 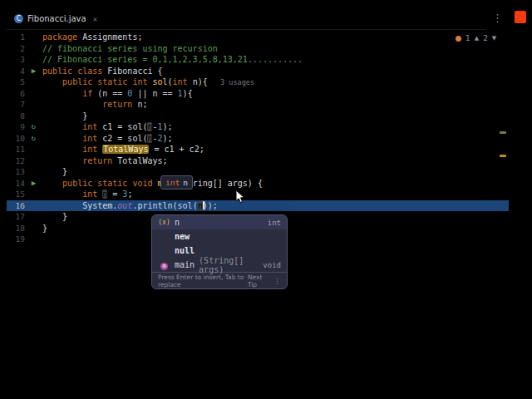 I want to click on completion-item: mmain(String[] args)void, so click(x=219, y=264).